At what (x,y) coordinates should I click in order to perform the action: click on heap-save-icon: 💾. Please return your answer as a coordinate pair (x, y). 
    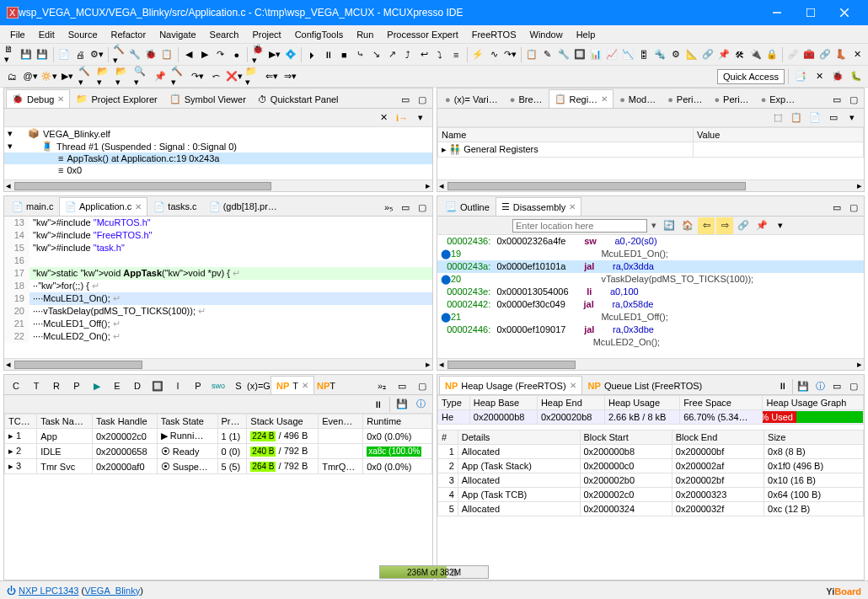
    Looking at the image, I should click on (803, 386).